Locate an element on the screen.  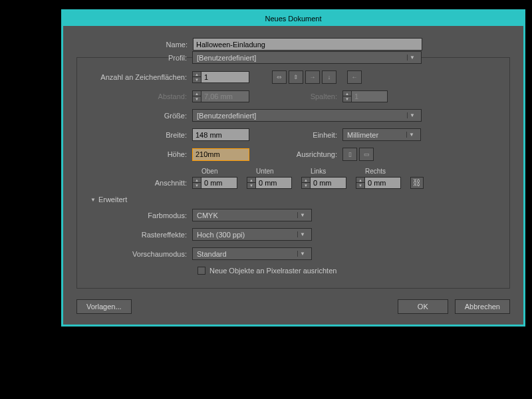
artboards-input is located at coordinates (225, 77).